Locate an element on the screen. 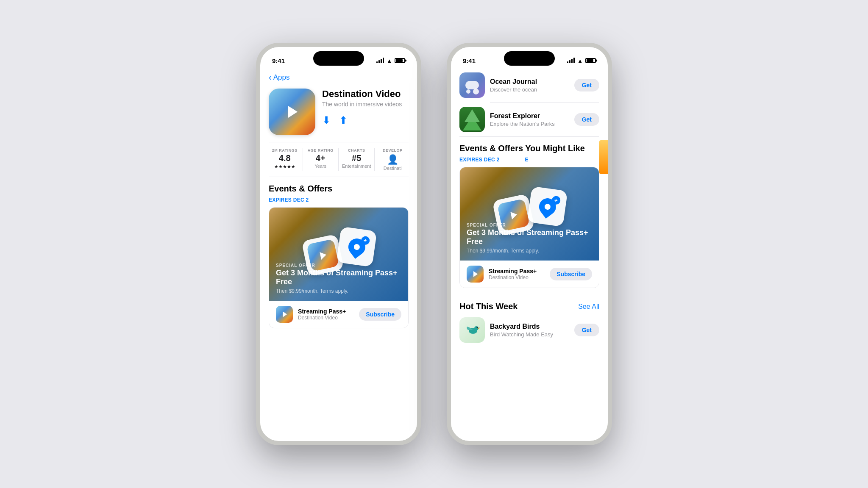 This screenshot has width=868, height=488. ocean-journal-icon is located at coordinates (472, 85).